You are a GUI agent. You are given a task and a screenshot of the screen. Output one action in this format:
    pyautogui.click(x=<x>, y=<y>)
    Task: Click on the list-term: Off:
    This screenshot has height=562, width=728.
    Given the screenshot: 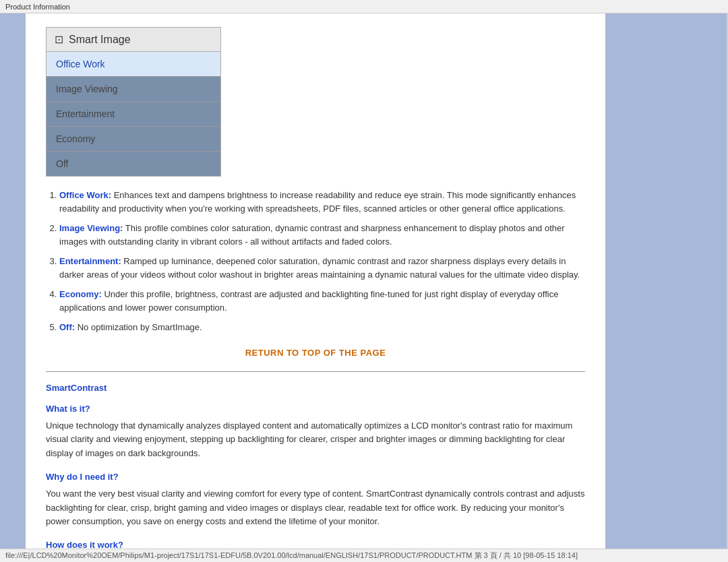 What is the action you would take?
    pyautogui.click(x=67, y=327)
    